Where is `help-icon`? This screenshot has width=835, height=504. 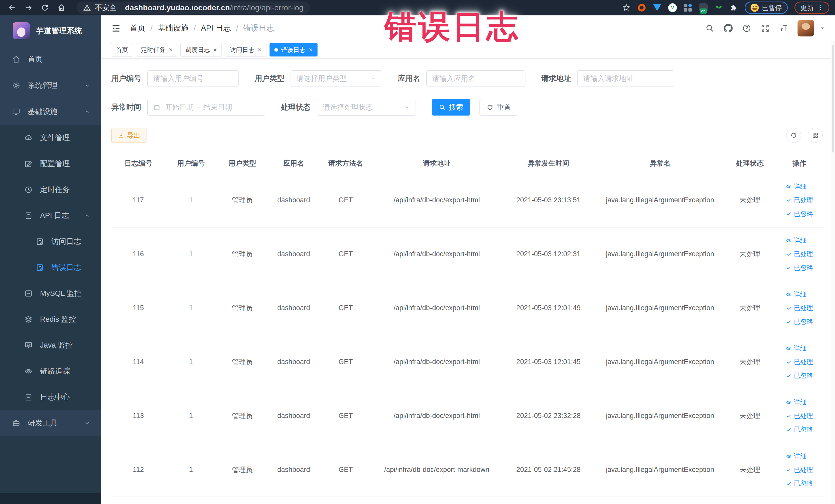
help-icon is located at coordinates (747, 28).